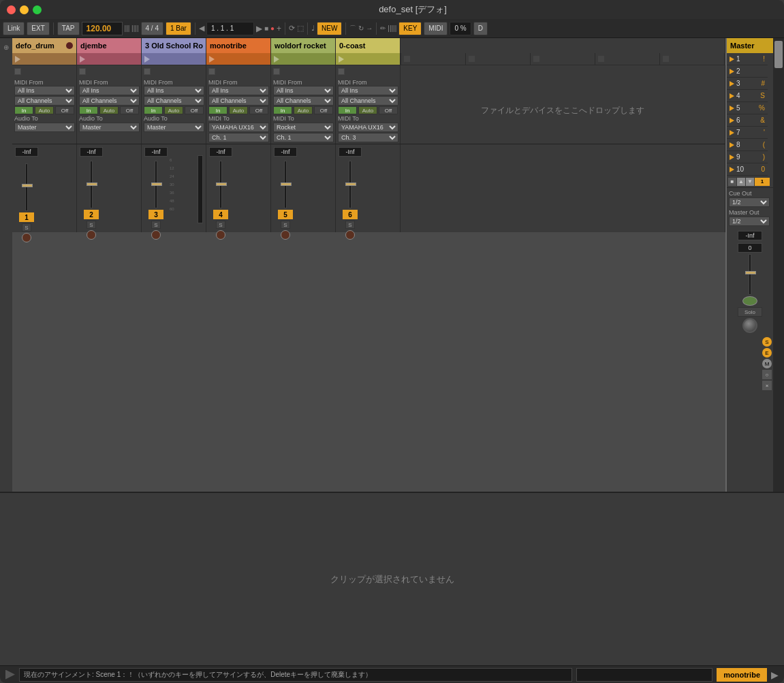  I want to click on midi-to-select-4: YAMAHA UX16, so click(238, 127).